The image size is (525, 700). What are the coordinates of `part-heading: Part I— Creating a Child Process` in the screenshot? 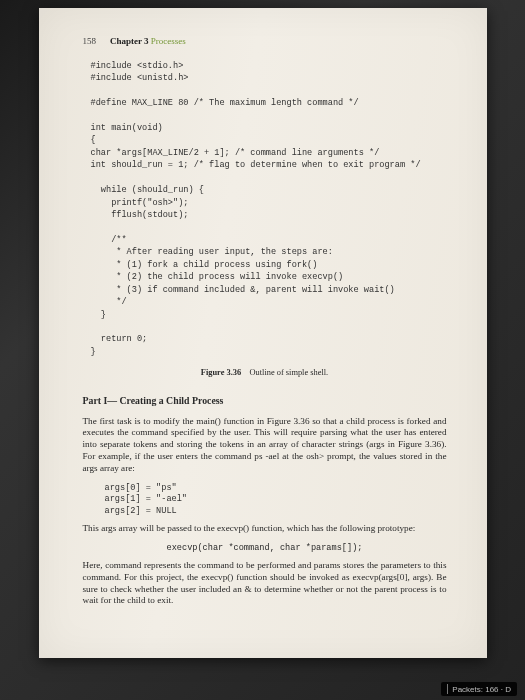 It's located at (265, 402).